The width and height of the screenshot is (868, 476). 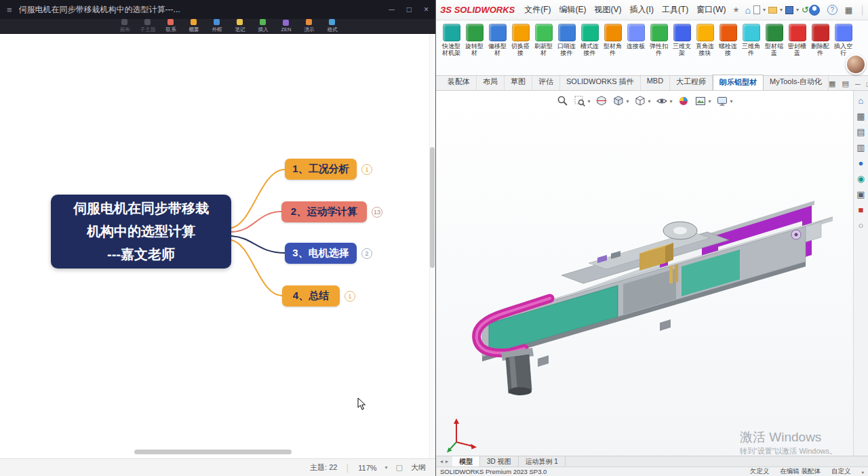 I want to click on edit-appearance-icon, so click(x=684, y=101).